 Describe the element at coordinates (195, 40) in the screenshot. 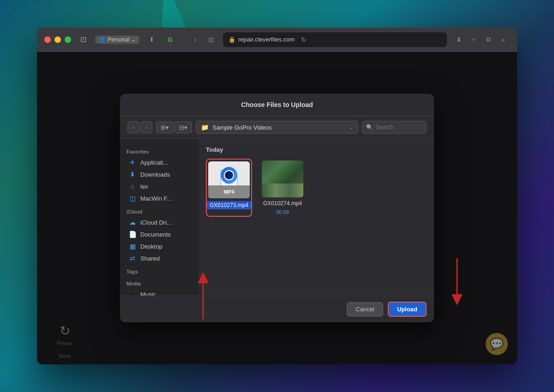

I see `forward-button: ›` at that location.